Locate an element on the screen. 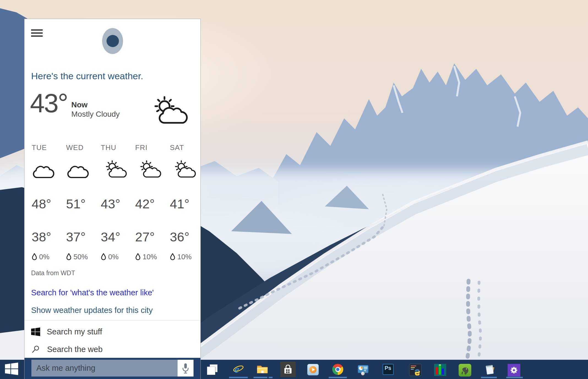  forecast-grid: TUE 48° 38° 0% WED 51° 37° 50% THU 43° 3… is located at coordinates (120, 203).